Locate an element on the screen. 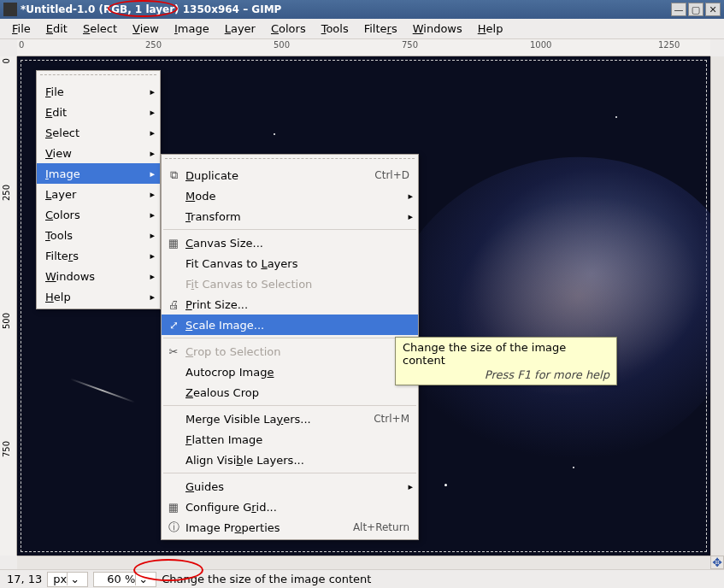 This screenshot has height=588, width=724. submenu-canvas-size: ▦Canvas Size... is located at coordinates (290, 243).